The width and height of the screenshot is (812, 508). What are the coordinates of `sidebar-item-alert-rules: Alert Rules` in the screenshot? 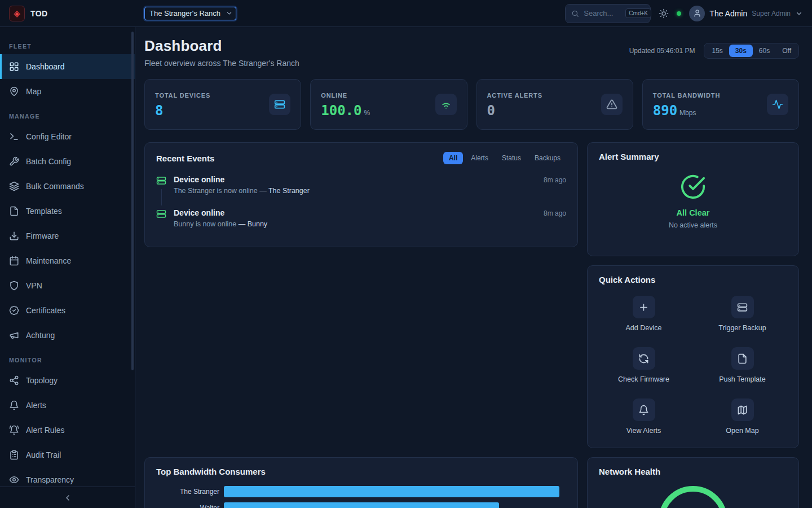 It's located at (68, 430).